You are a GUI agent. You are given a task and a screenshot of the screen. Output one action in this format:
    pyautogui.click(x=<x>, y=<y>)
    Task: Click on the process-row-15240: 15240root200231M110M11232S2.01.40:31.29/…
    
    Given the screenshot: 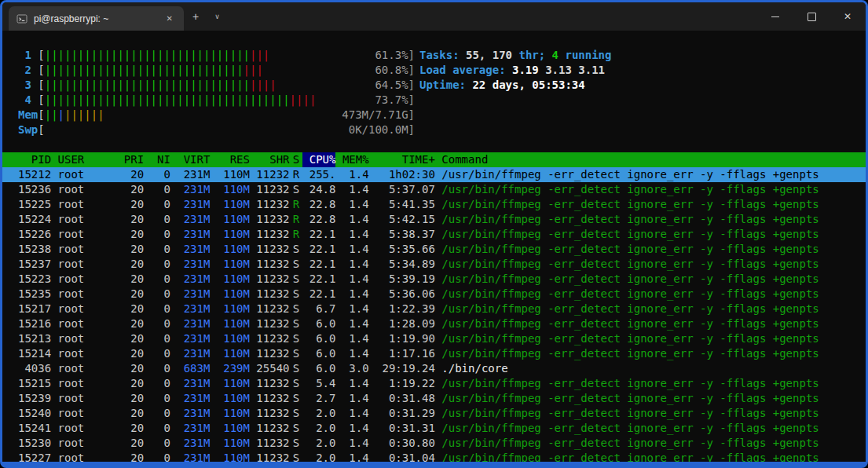 What is the action you would take?
    pyautogui.click(x=434, y=413)
    